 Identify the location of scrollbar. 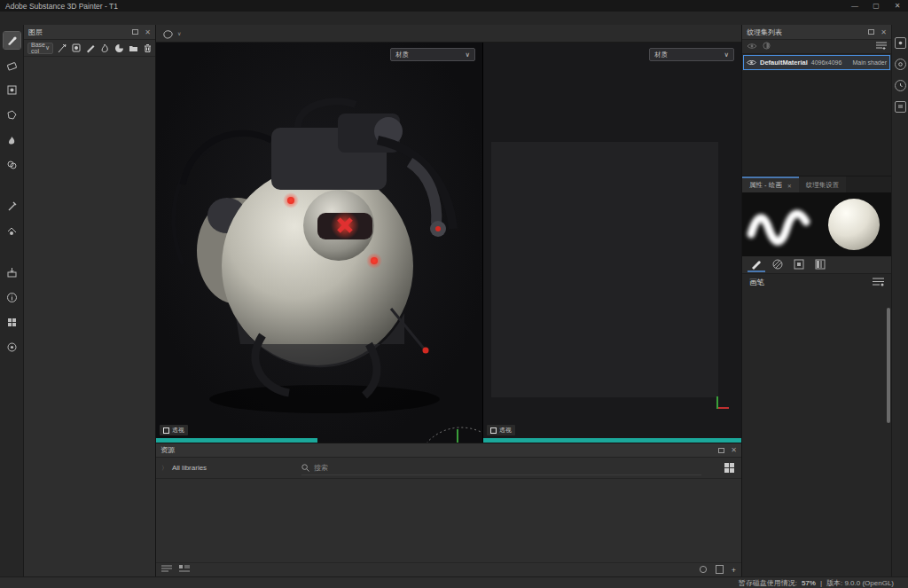
(888, 365).